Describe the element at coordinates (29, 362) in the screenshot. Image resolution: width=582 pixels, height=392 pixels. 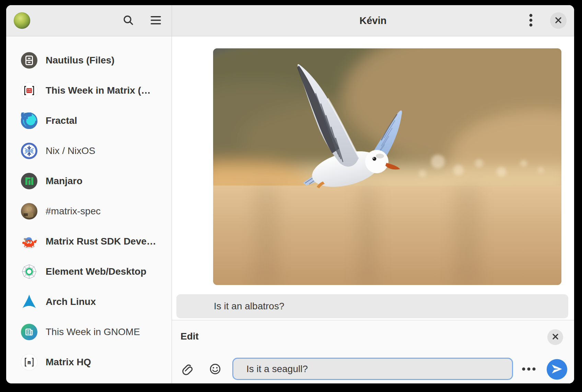
I see `matrix-hq-room-icon: m` at that location.